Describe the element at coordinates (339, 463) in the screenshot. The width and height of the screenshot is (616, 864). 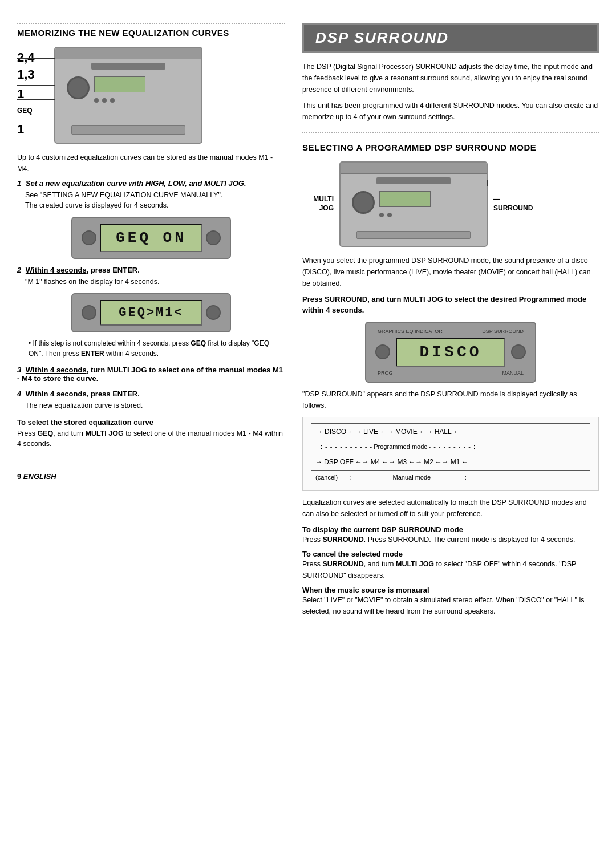
I see `cycle-dspoff: DSP OFF` at that location.